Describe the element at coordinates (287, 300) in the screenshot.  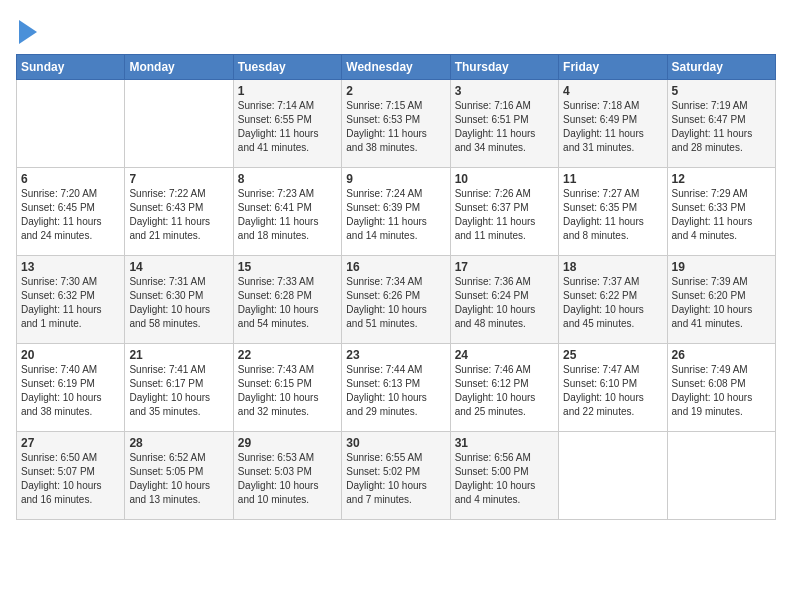
I see `day-cell: 15Sunrise: 7:33 AM Sunset: 6:28 PM Dayli…` at that location.